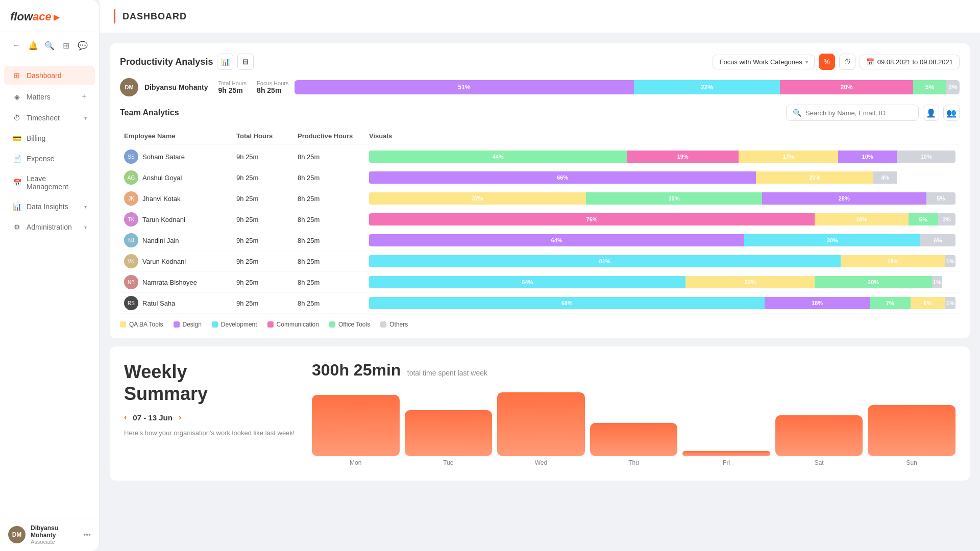 Image resolution: width=980 pixels, height=551 pixels. Describe the element at coordinates (176, 87) in the screenshot. I see `user-name-main: Dibyansu Mohanty` at that location.